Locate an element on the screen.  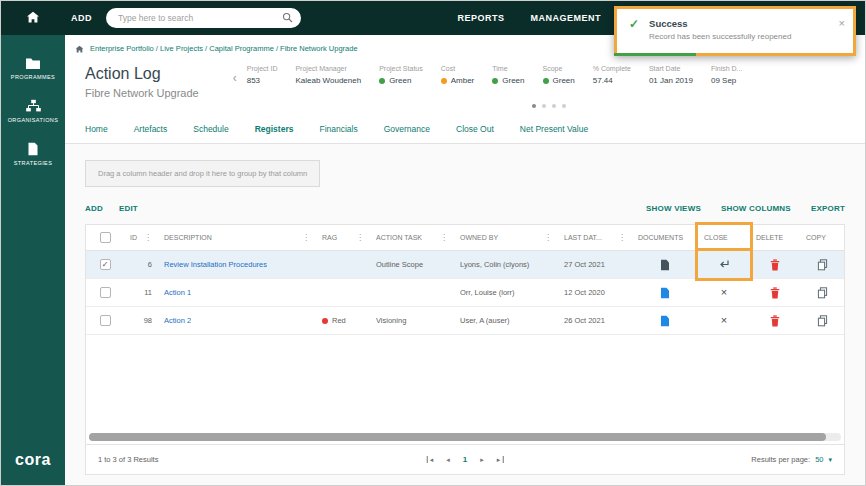
column-header-last-date: LAST DAT...⋮ is located at coordinates (595, 238).